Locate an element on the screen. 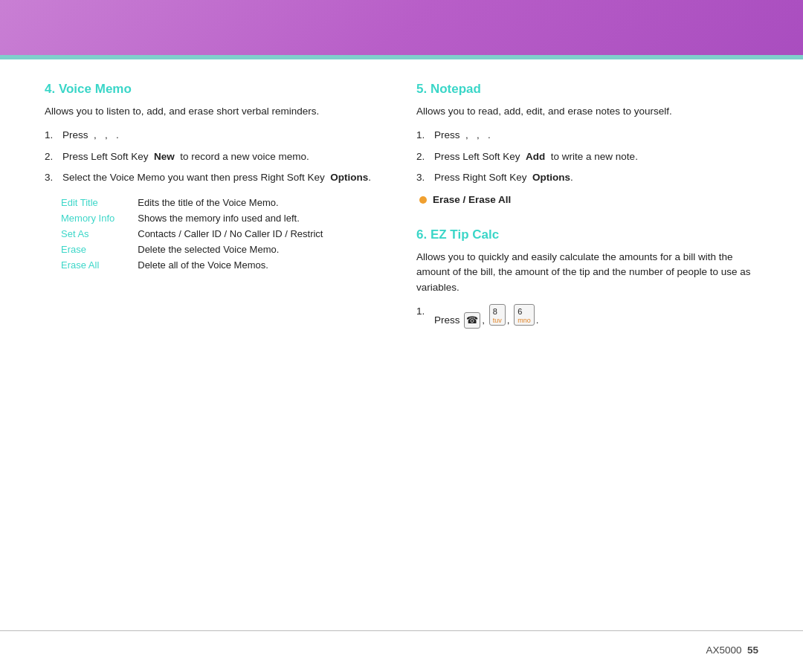 The image size is (803, 672). notepad-step-1: 1. Press , , . is located at coordinates (587, 135).